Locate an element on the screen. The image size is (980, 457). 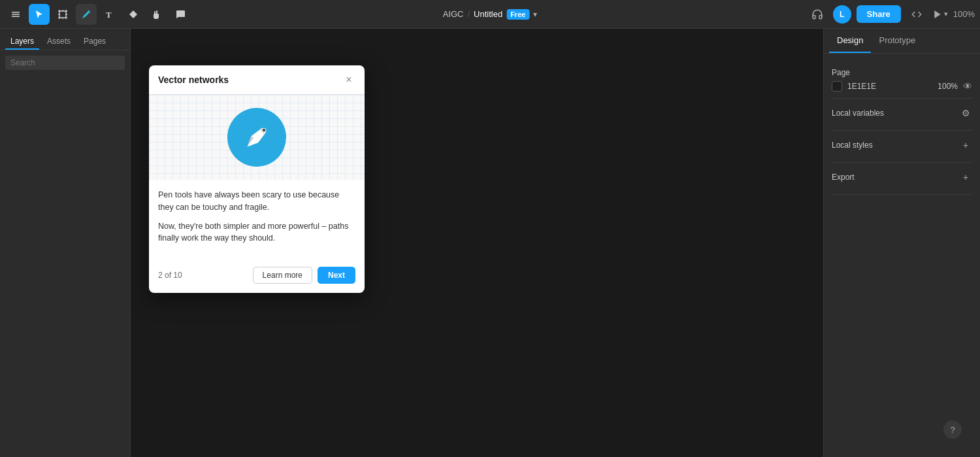
page-color-opacity: 100% is located at coordinates (947, 86).